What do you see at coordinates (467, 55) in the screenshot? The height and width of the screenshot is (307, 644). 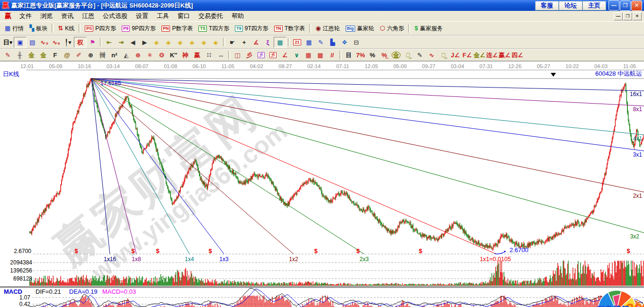 I see `f-angle-tool: F∠` at bounding box center [467, 55].